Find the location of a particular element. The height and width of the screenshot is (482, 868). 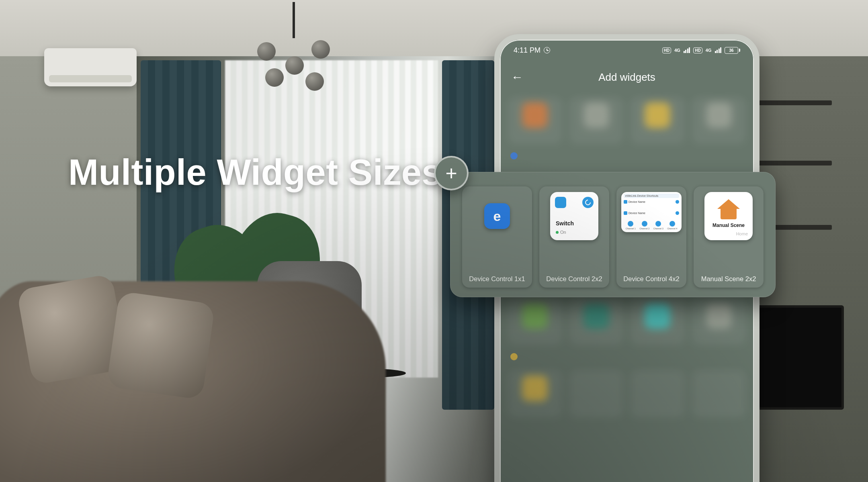

preview-header: eWeLink-Device Shortcuts is located at coordinates (651, 196).